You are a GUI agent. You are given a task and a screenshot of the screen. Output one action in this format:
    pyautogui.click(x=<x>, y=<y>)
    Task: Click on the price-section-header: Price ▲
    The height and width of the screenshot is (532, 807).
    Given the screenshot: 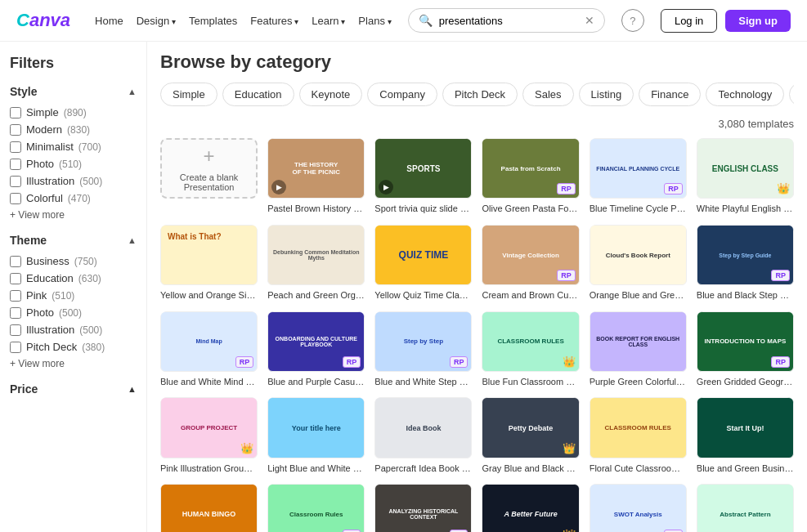 What is the action you would take?
    pyautogui.click(x=74, y=389)
    